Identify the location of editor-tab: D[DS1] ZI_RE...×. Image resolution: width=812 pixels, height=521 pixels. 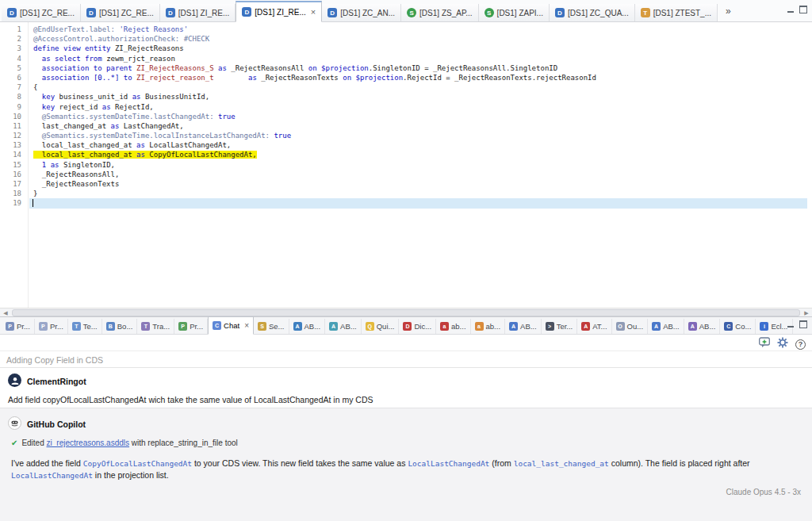
(279, 11).